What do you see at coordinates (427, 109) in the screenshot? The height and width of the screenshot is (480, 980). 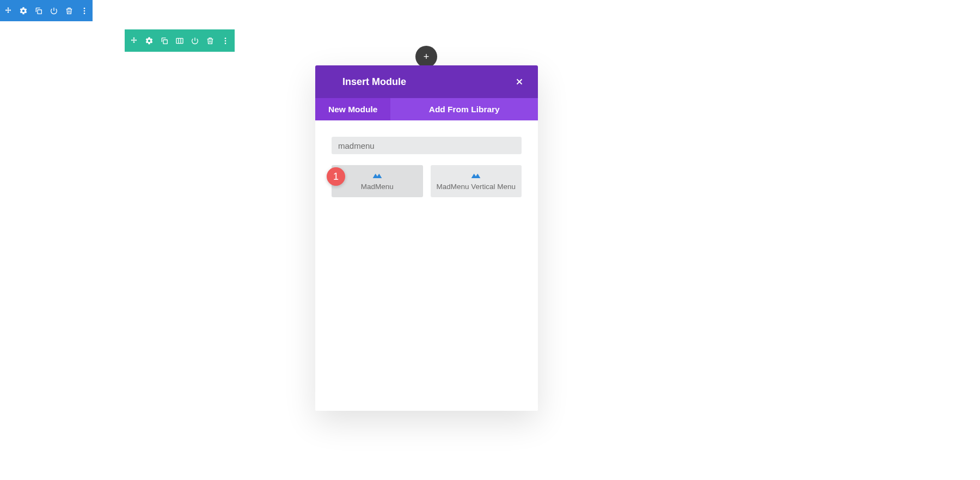 I see `modal-tabs: New Module Add From Library` at bounding box center [427, 109].